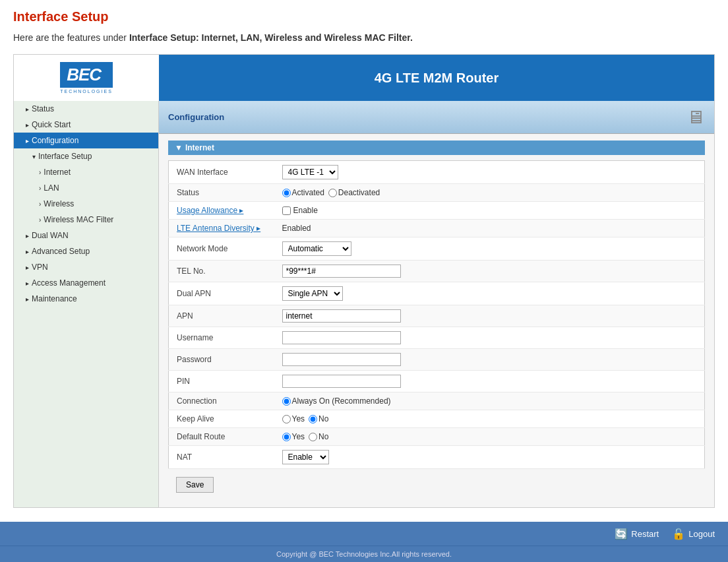 Image resolution: width=728 pixels, height=562 pixels. I want to click on restart-action: 🔄 Restart, so click(637, 534).